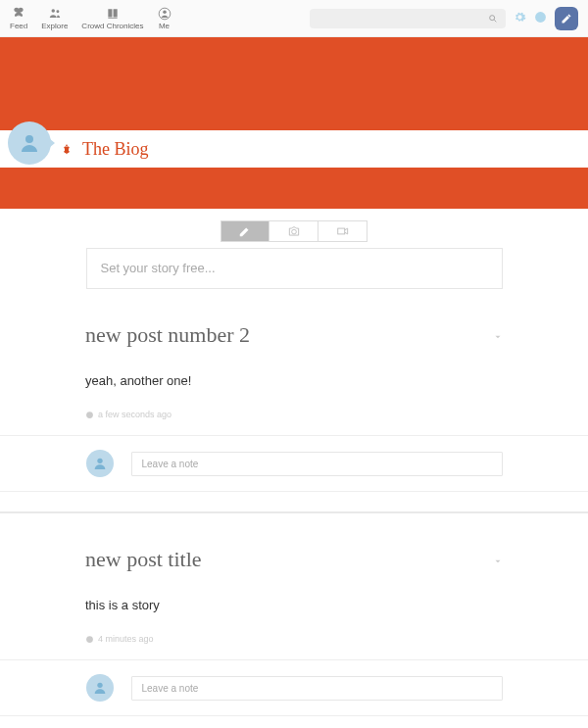 This screenshot has width=588, height=728. I want to click on settings-icon, so click(519, 19).